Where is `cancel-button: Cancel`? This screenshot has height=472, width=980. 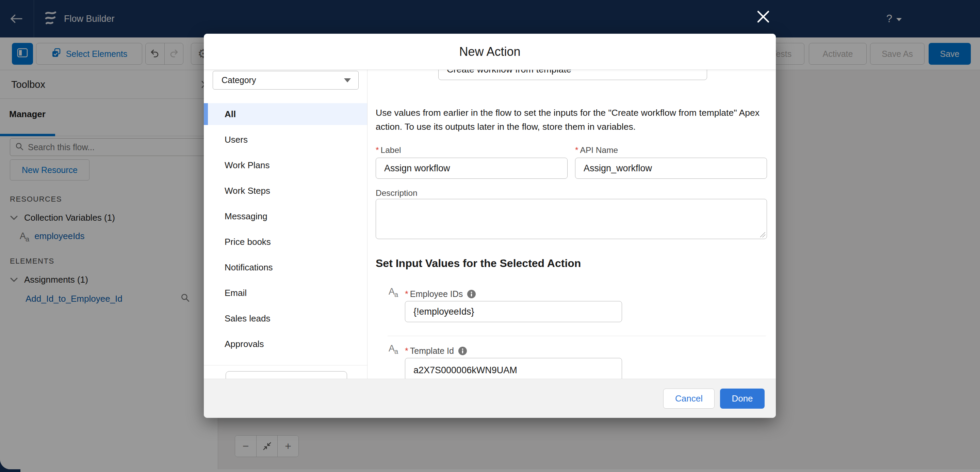
cancel-button: Cancel is located at coordinates (689, 399).